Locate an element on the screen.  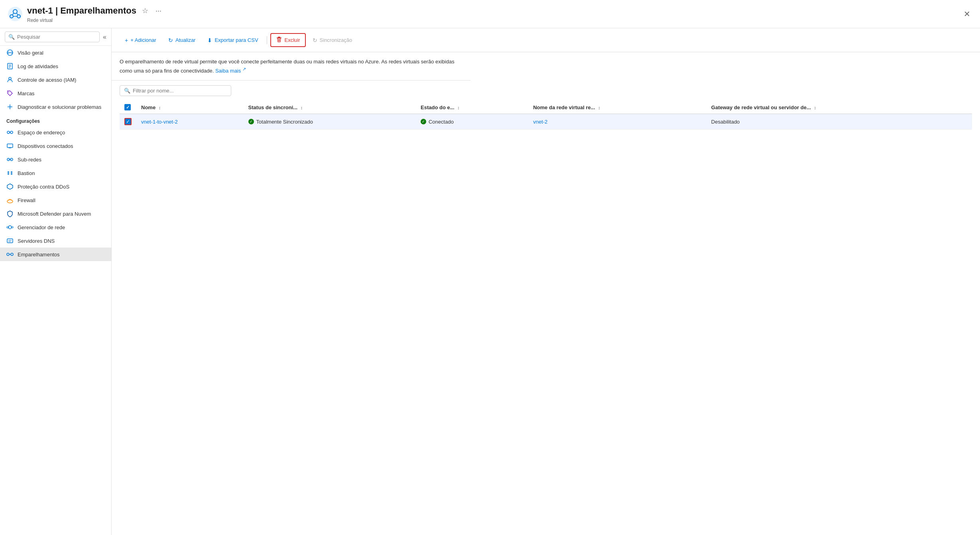
sidebar-item-protecao-ddos: Proteção contra DDoS is located at coordinates (56, 187).